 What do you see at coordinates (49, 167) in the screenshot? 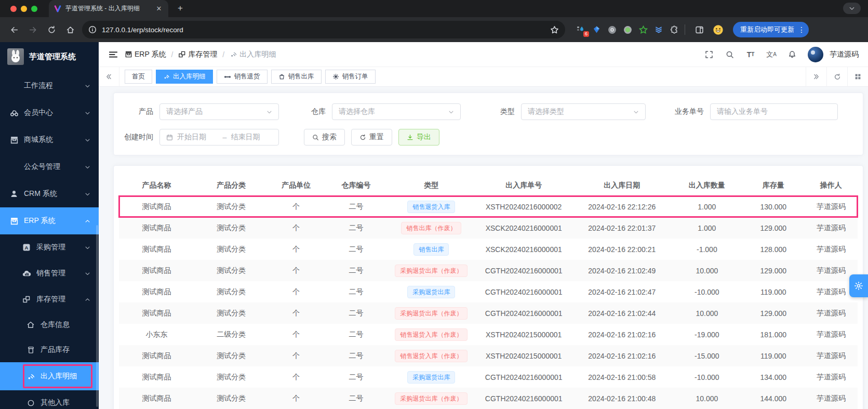
I see `sidebar-item-mp-admin: 公众号管理` at bounding box center [49, 167].